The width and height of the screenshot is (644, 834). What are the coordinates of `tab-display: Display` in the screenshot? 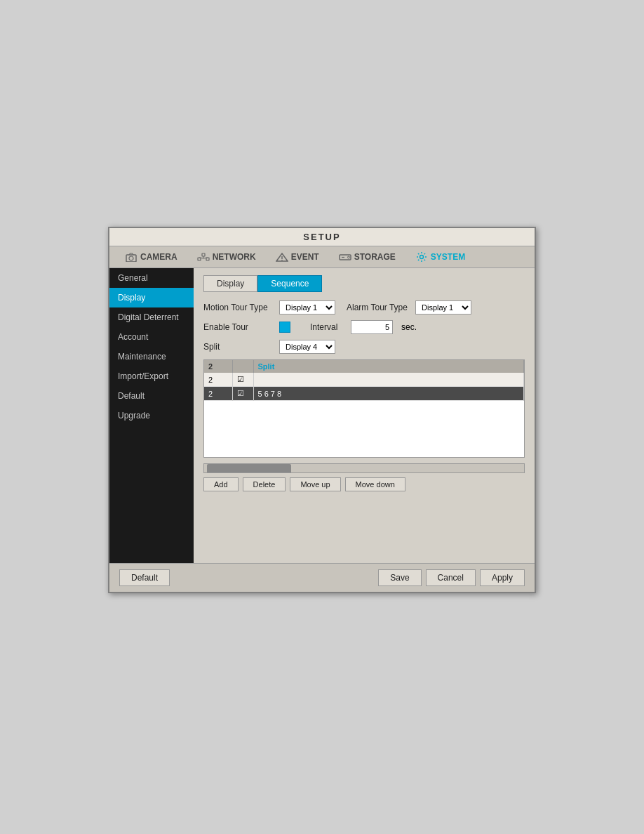 It's located at (230, 284).